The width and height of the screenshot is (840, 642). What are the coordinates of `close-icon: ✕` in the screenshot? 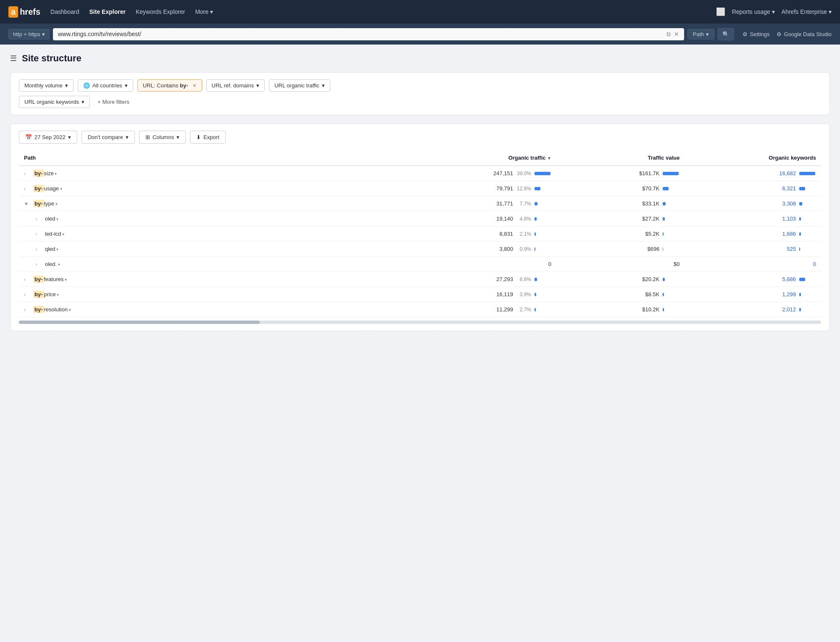 It's located at (677, 34).